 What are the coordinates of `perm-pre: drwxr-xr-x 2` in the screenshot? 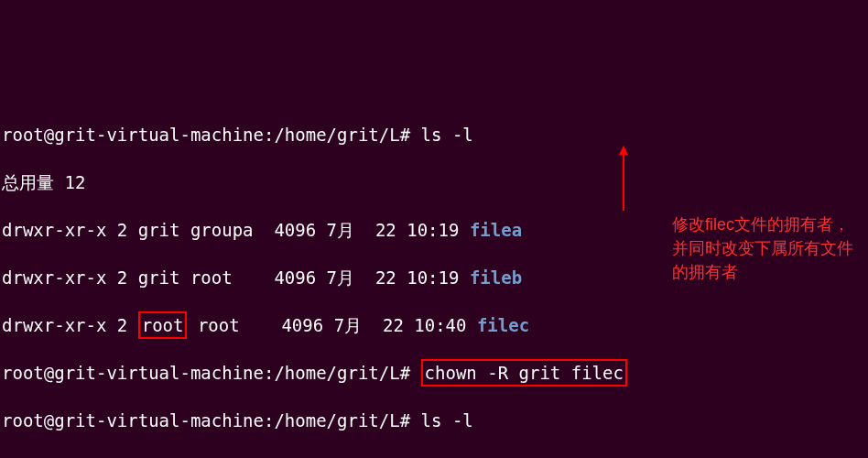 It's located at (70, 325).